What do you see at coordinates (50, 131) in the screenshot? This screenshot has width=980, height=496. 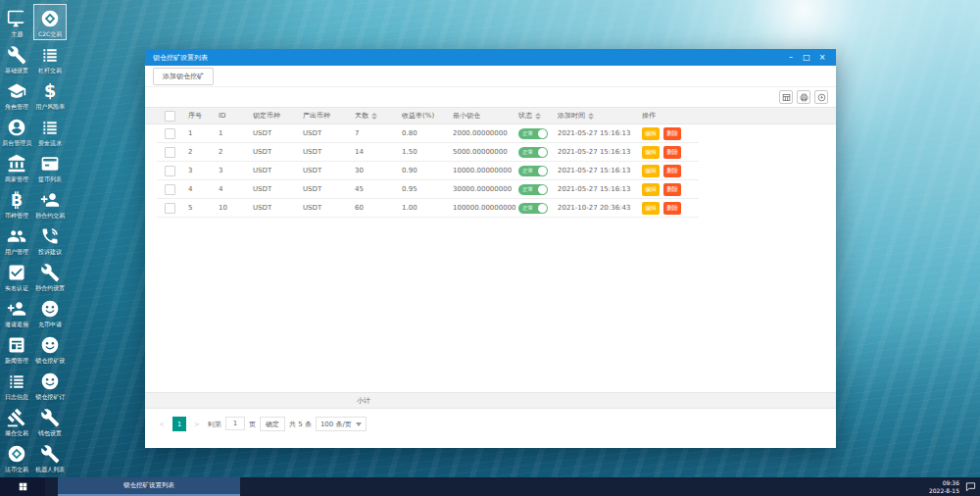 I see `desktop-icon: 资金流水` at bounding box center [50, 131].